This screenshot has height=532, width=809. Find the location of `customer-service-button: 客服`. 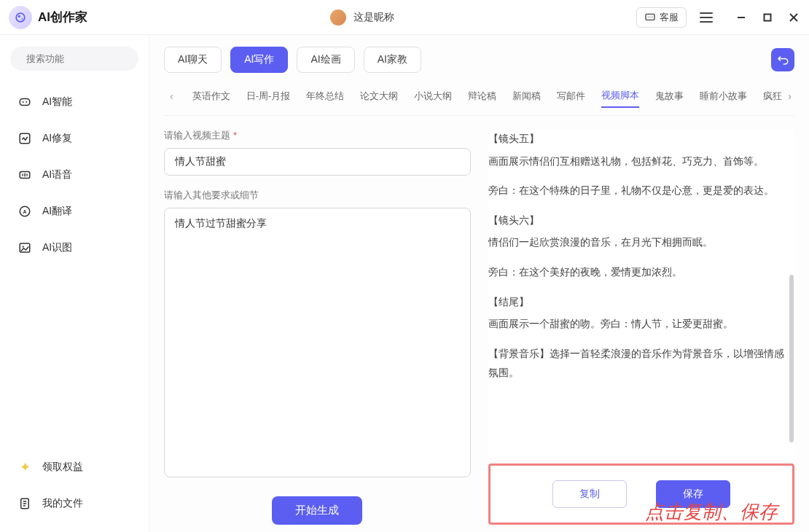

customer-service-button: 客服 is located at coordinates (662, 17).